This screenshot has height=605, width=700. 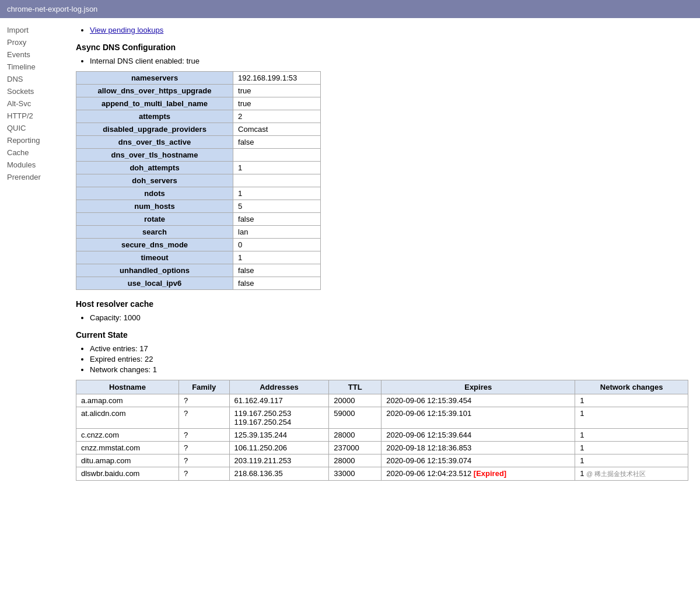 What do you see at coordinates (382, 47) in the screenshot?
I see `async-dns-title: Async DNS Configuration` at bounding box center [382, 47].